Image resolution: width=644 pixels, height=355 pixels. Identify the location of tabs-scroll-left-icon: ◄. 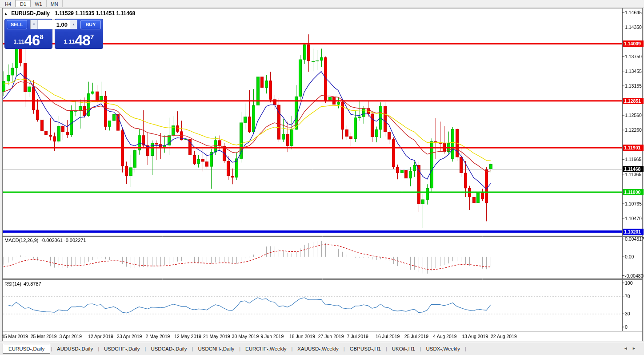
(628, 348).